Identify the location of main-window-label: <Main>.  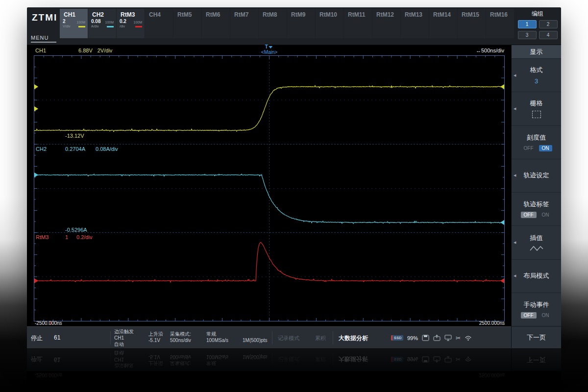
(270, 52).